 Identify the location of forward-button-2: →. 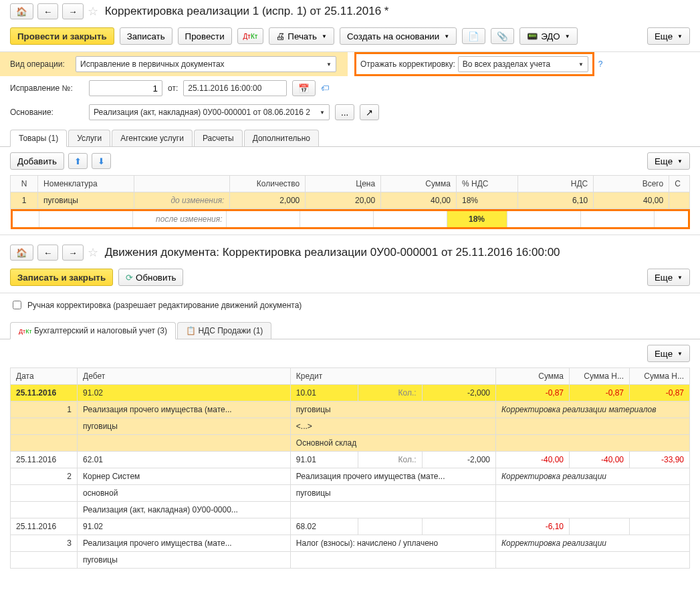
(72, 253).